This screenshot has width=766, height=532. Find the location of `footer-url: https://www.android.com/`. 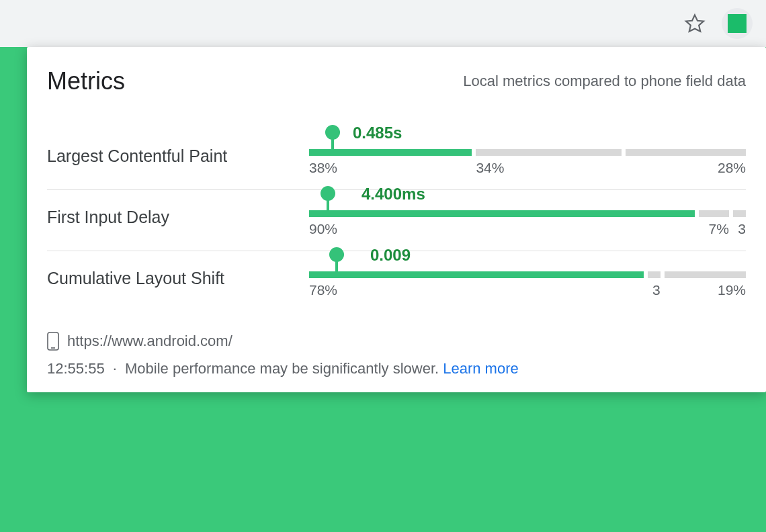

footer-url: https://www.android.com/ is located at coordinates (150, 341).